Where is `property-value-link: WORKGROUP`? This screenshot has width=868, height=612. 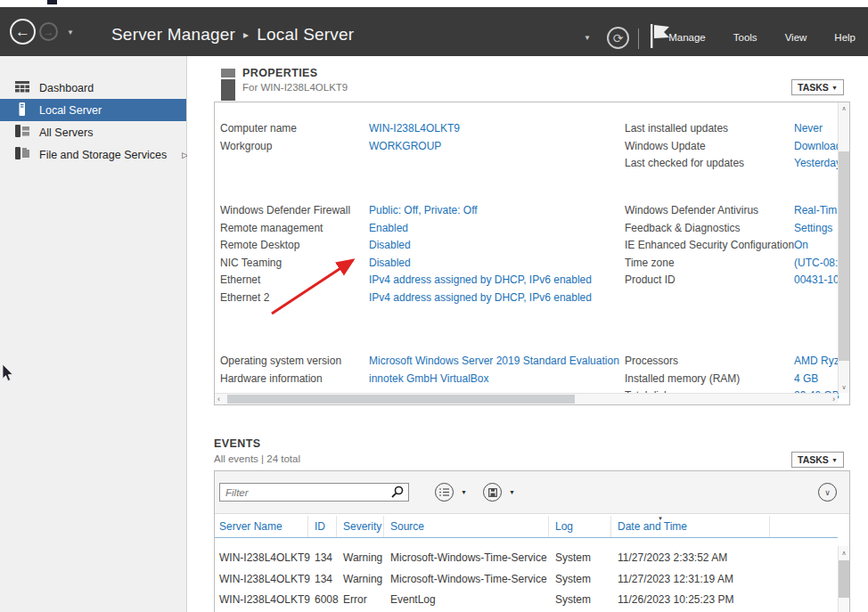
property-value-link: WORKGROUP is located at coordinates (405, 146).